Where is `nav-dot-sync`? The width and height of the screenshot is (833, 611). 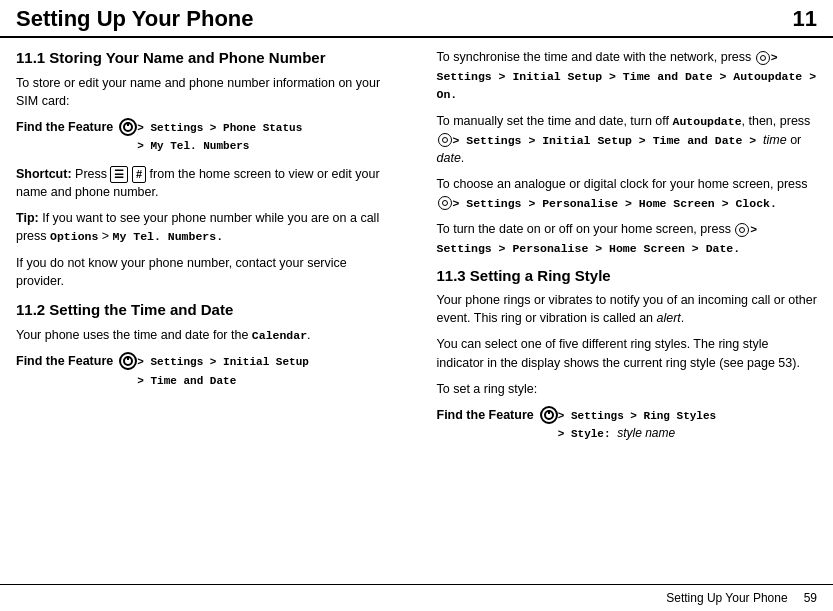
nav-dot-sync is located at coordinates (763, 58).